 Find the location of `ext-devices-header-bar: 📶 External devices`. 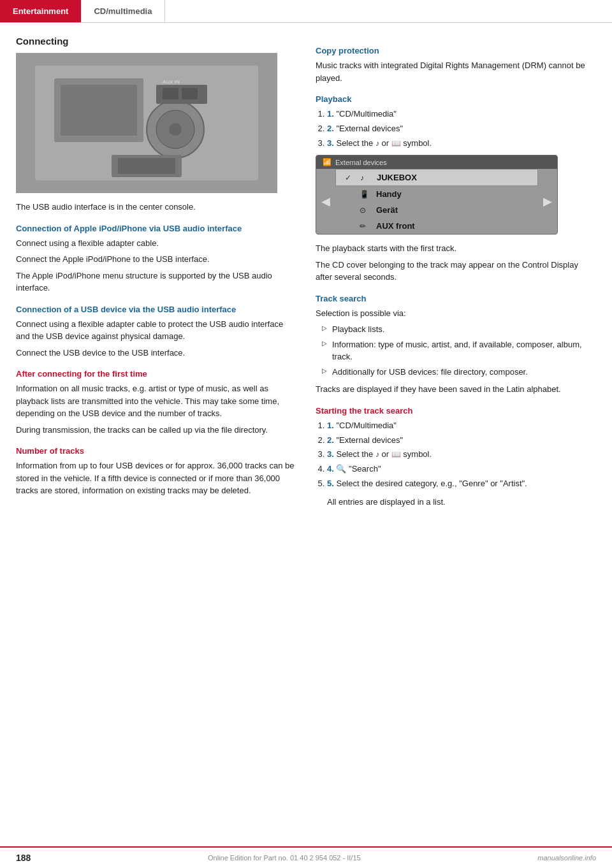

ext-devices-header-bar: 📶 External devices is located at coordinates (437, 162).